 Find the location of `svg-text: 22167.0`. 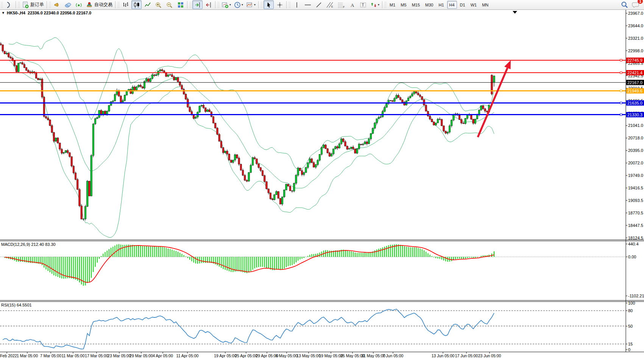

svg-text: 22167.0 is located at coordinates (635, 83).